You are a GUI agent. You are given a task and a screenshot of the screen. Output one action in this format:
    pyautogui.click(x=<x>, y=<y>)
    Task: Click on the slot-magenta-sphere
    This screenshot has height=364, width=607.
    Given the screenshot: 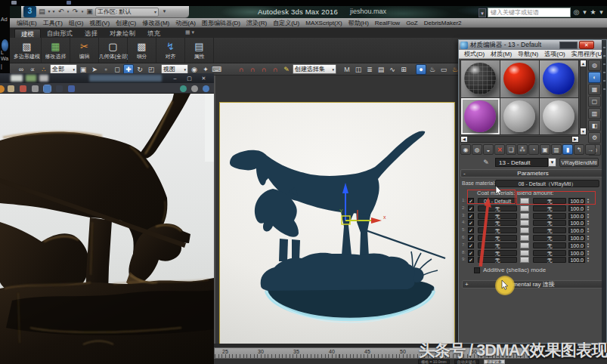 What is the action you would take?
    pyautogui.click(x=481, y=116)
    